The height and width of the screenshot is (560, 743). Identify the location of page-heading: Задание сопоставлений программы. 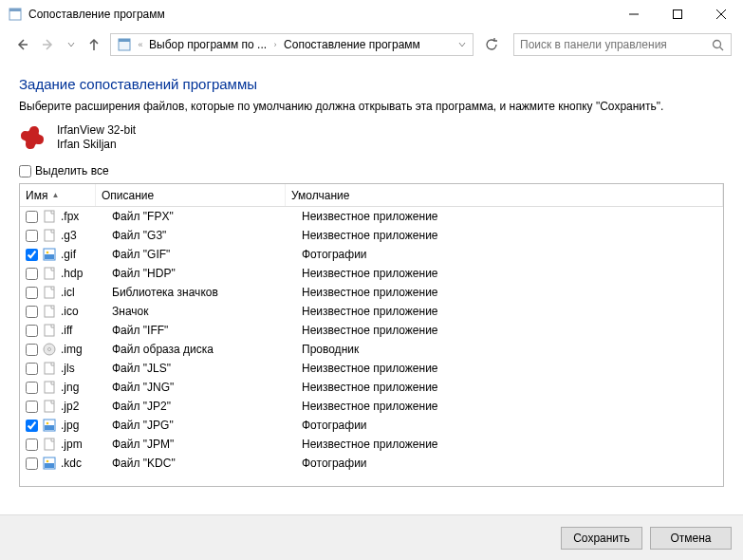
(372, 84).